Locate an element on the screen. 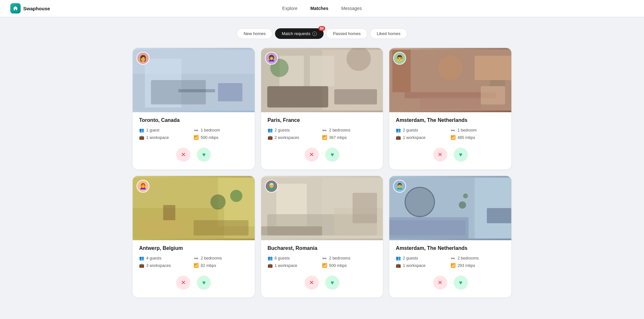 This screenshot has width=644, height=319. like-button-amsterdam2: ♥ is located at coordinates (461, 283).